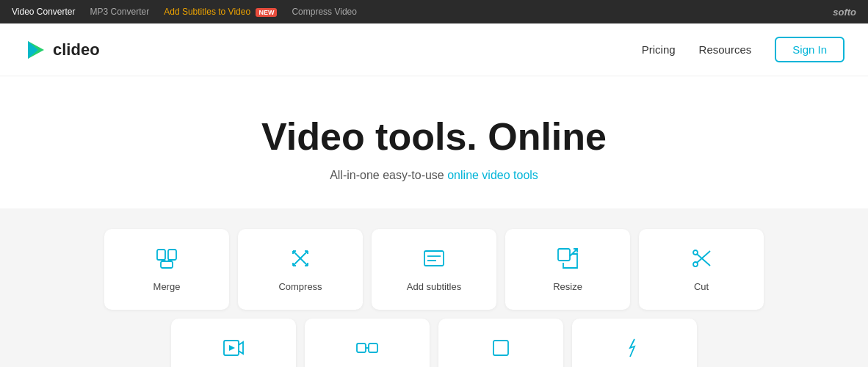 The width and height of the screenshot is (868, 367). What do you see at coordinates (62, 50) in the screenshot?
I see `logo: clideo` at bounding box center [62, 50].